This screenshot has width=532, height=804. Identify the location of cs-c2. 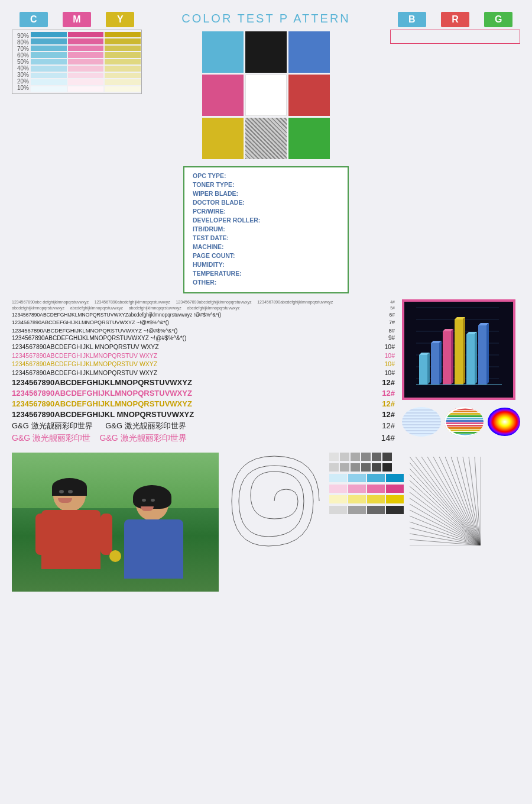
(357, 478).